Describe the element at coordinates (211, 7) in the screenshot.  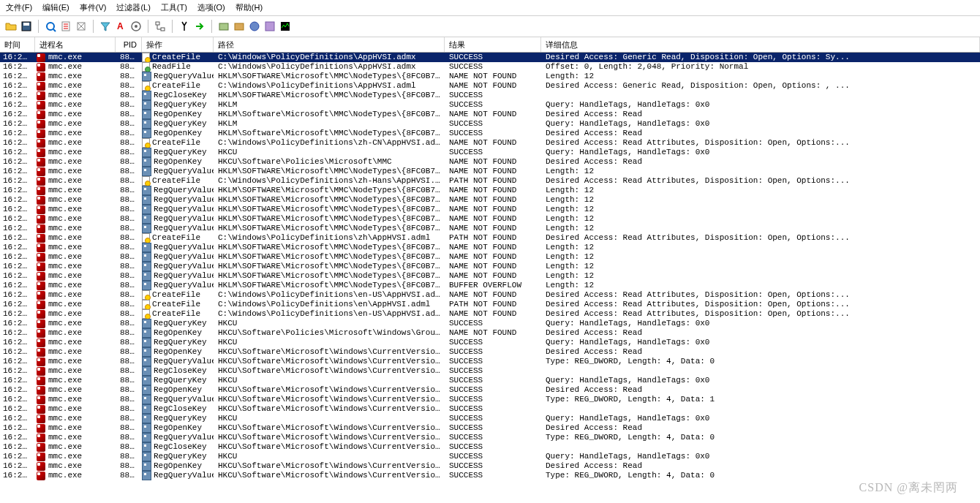
I see `menu-options: 选项(O)` at that location.